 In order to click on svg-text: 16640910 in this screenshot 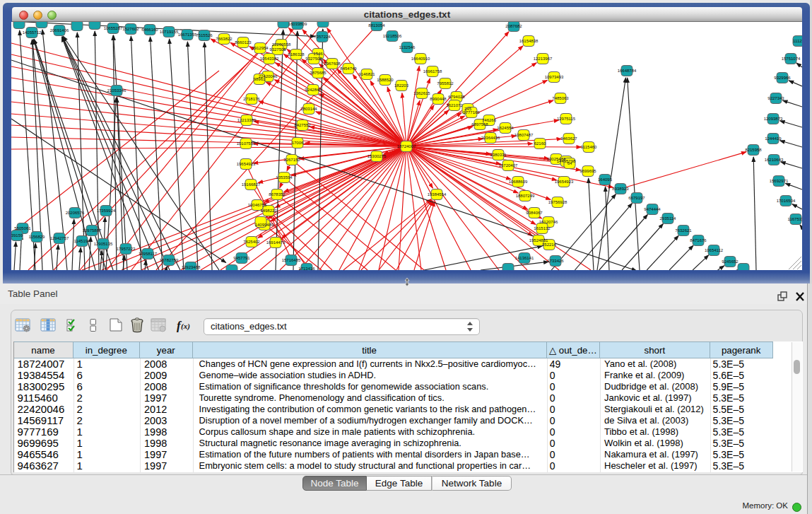, I will do `click(421, 59)`.